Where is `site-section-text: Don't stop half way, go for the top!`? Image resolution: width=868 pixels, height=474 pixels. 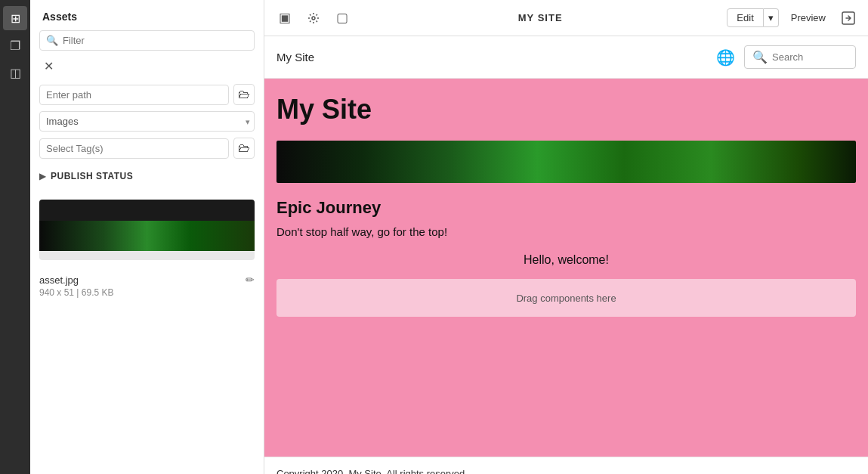 site-section-text: Don't stop half way, go for the top! is located at coordinates (567, 231).